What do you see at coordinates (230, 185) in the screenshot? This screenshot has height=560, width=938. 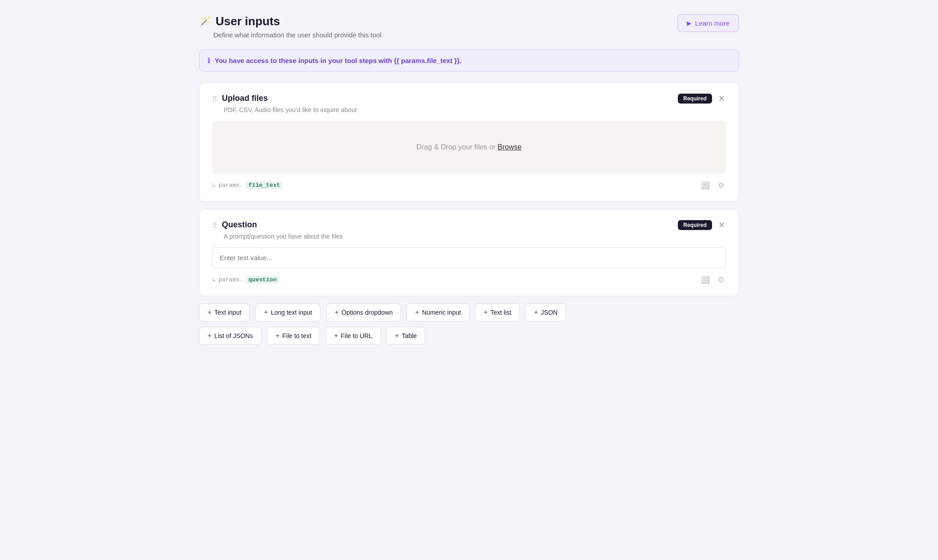 I see `param-key-upload: params.` at bounding box center [230, 185].